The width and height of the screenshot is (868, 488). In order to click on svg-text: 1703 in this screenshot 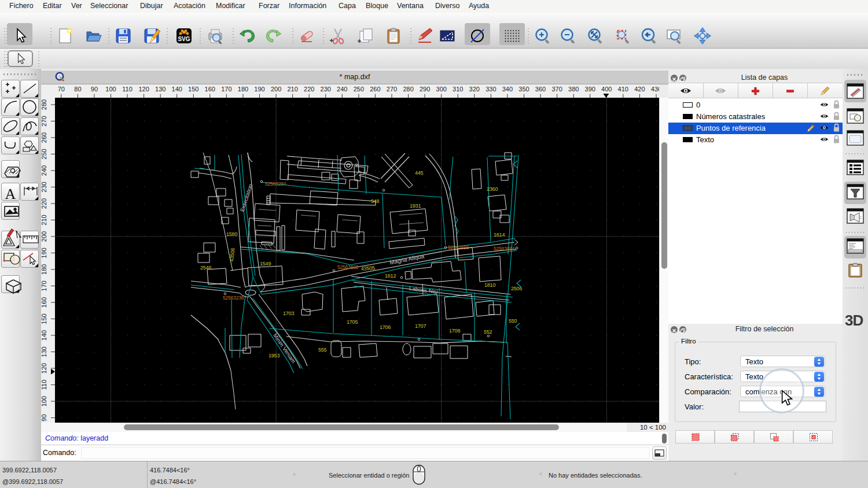, I will do `click(288, 313)`.